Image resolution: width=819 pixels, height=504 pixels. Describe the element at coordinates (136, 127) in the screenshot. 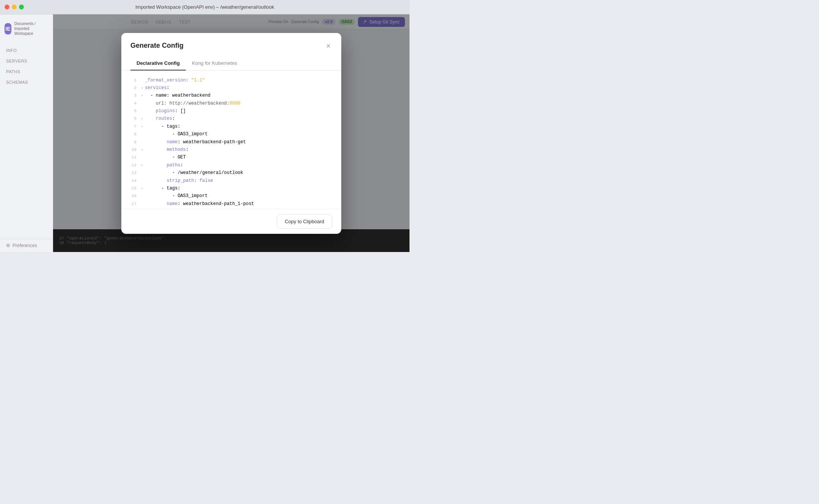

I see `line-number: 7` at that location.